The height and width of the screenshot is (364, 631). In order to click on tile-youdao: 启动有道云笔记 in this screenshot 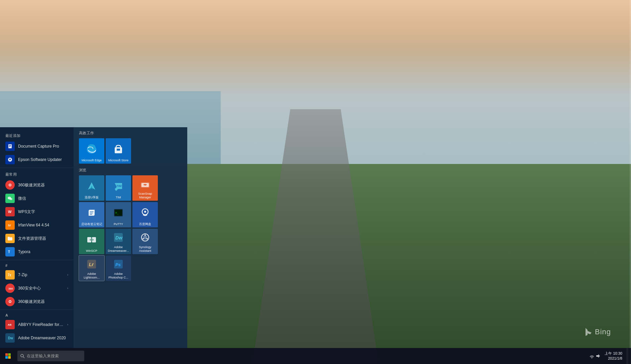, I will do `click(92, 215)`.